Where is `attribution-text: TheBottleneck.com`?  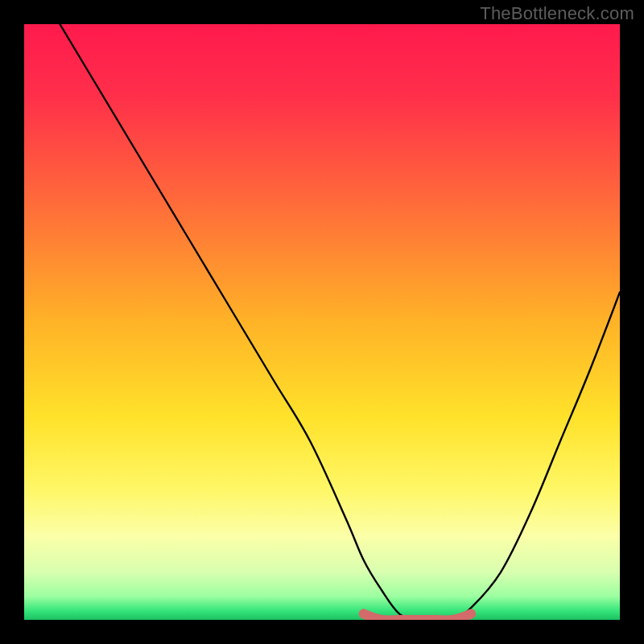
attribution-text: TheBottleneck.com is located at coordinates (557, 14).